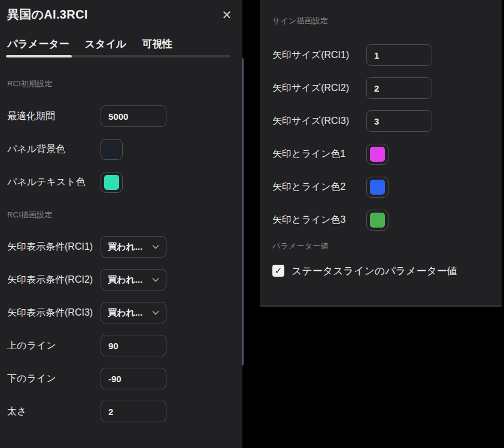 The height and width of the screenshot is (448, 504). I want to click on arrow-condition-rci3-value: 買われ..., so click(125, 313).